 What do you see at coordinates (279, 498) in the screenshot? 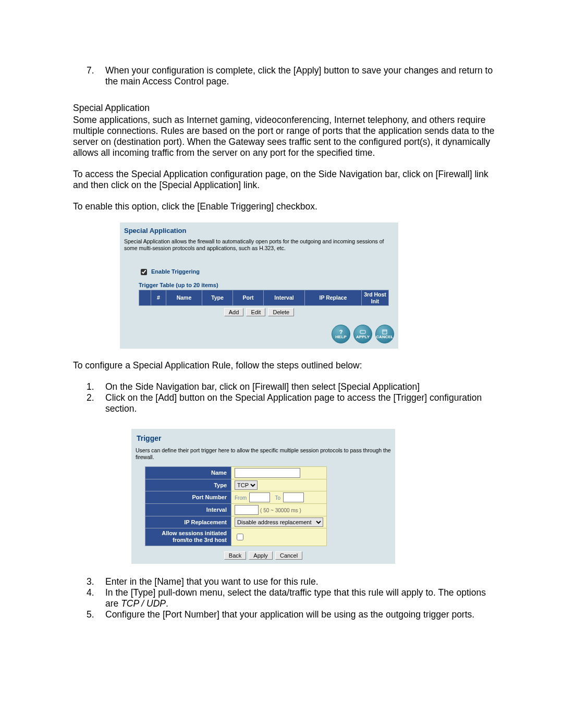
I see `form-field-port: From To` at bounding box center [279, 498].